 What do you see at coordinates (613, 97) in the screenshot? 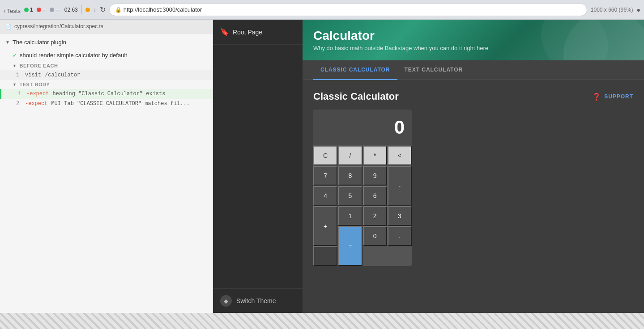
I see `support-button: ❓ SUPPORT` at bounding box center [613, 97].